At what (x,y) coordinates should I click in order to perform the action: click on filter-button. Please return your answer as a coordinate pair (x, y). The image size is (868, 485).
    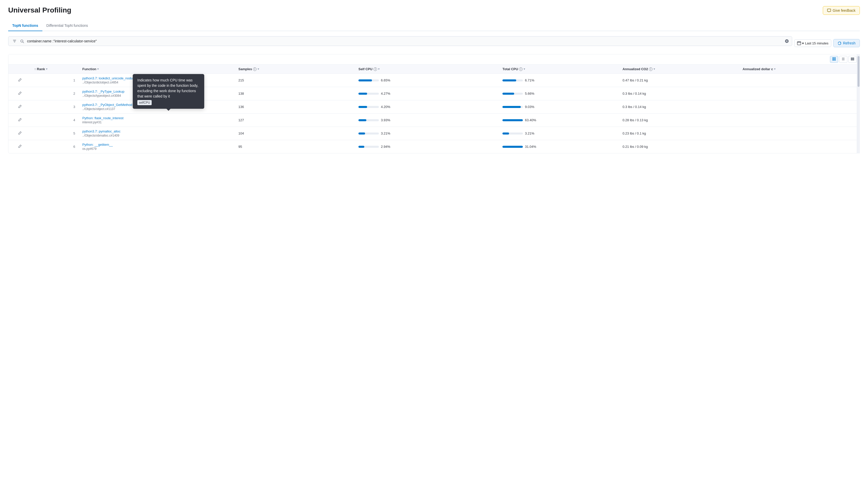
    Looking at the image, I should click on (15, 41).